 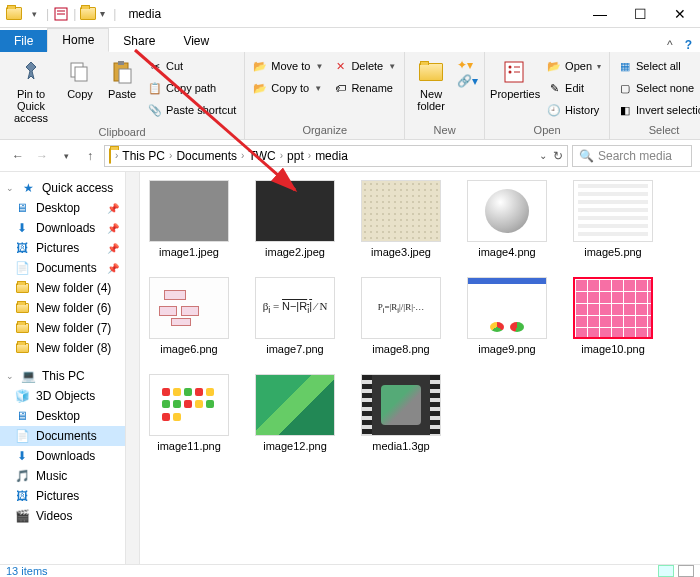 I want to click on copy-path-button: 📋Copy path, so click(x=192, y=88).